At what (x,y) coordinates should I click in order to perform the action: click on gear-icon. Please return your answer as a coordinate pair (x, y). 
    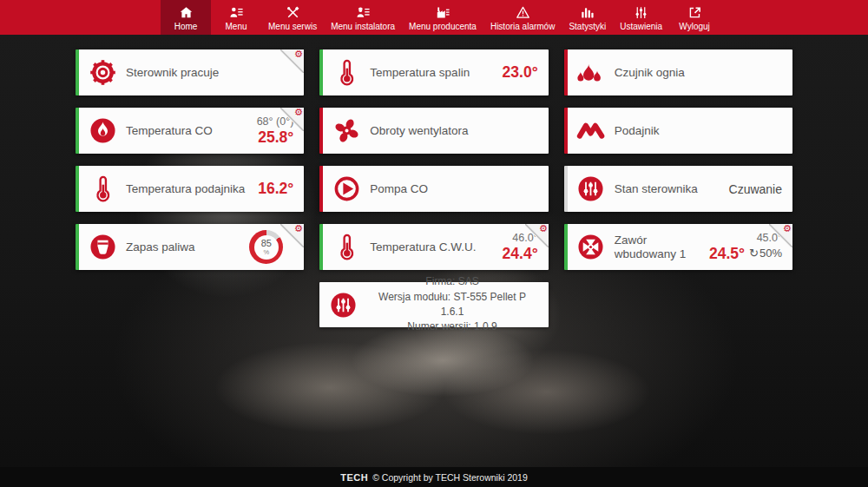
    Looking at the image, I should click on (102, 73).